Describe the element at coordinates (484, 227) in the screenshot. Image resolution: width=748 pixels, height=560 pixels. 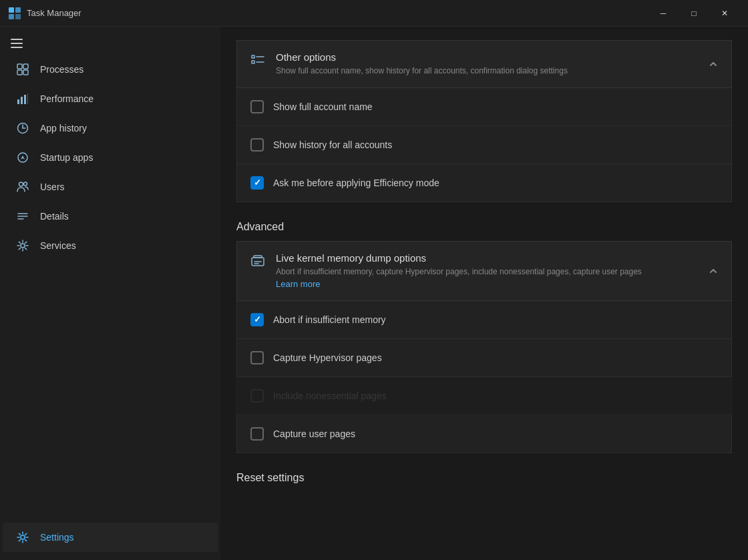
I see `advanced-heading: Advanced` at that location.